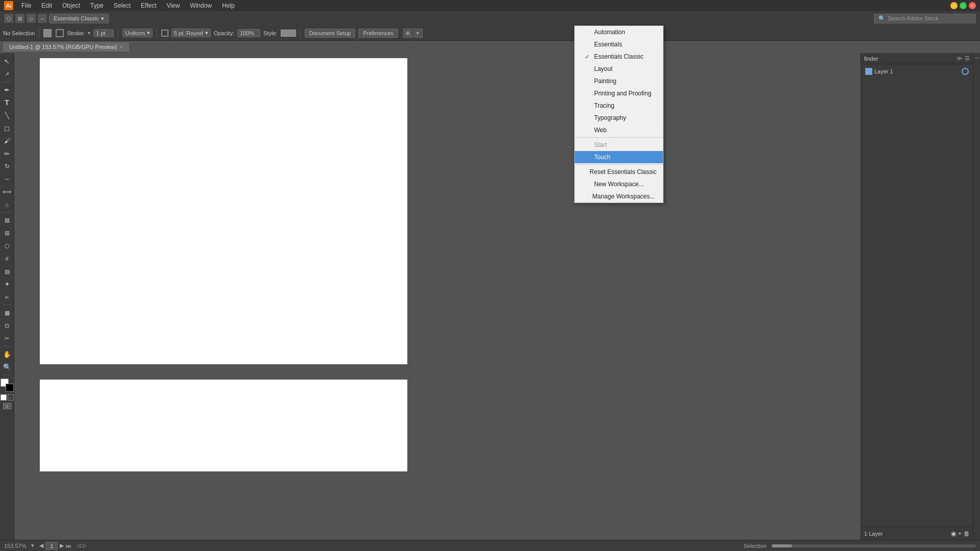  Describe the element at coordinates (63, 47) in the screenshot. I see `tab-title: Untitled-1 @ 153.57% (RGB/GPU Preview)` at that location.